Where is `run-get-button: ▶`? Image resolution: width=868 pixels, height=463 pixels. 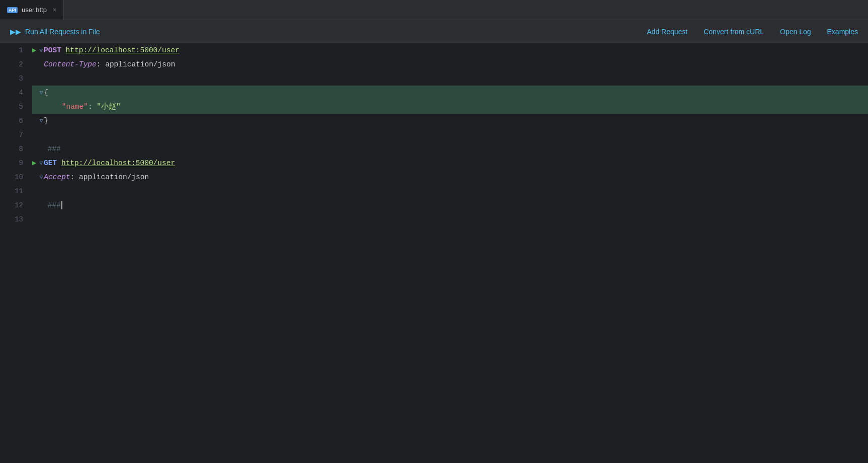 run-get-button: ▶ is located at coordinates (34, 163).